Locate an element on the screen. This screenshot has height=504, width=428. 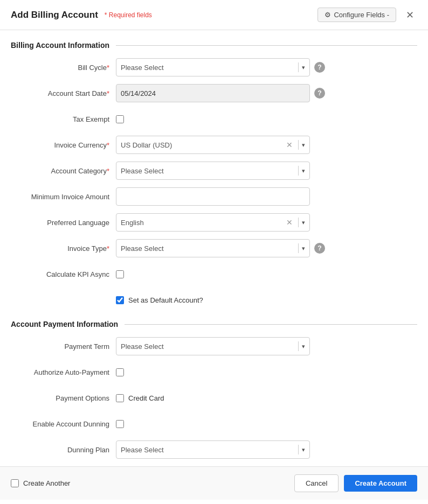
invoice-type-help-icon: ? is located at coordinates (320, 248).